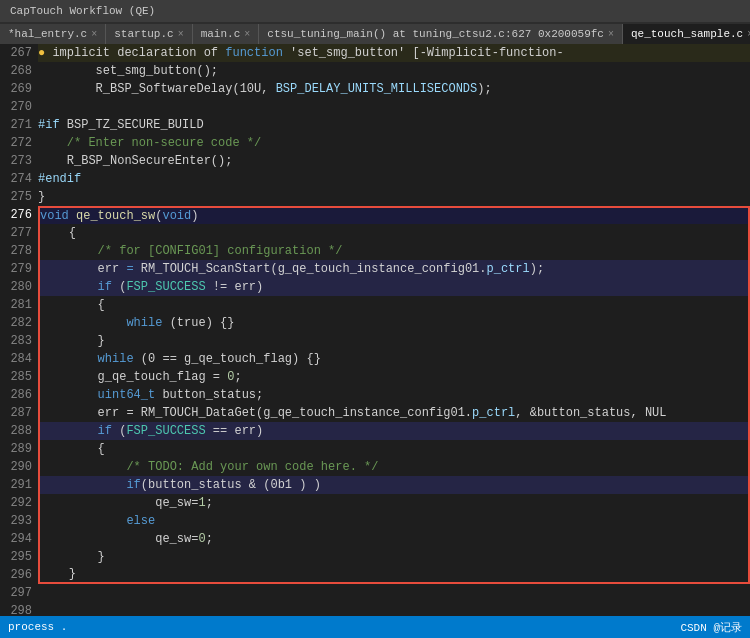  I want to click on code-line-288: if (FSP_SUCCESS == err), so click(394, 431).